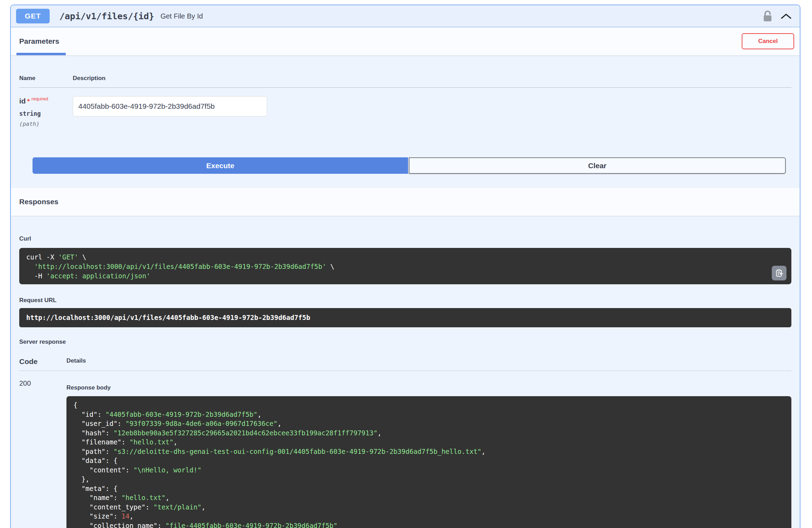  I want to click on parameter-description-cell, so click(432, 112).